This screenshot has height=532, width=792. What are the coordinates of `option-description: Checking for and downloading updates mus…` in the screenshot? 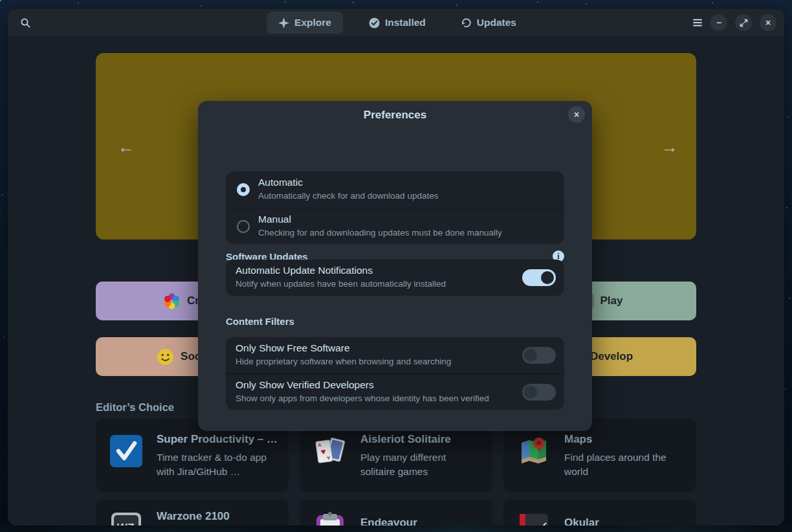 It's located at (380, 233).